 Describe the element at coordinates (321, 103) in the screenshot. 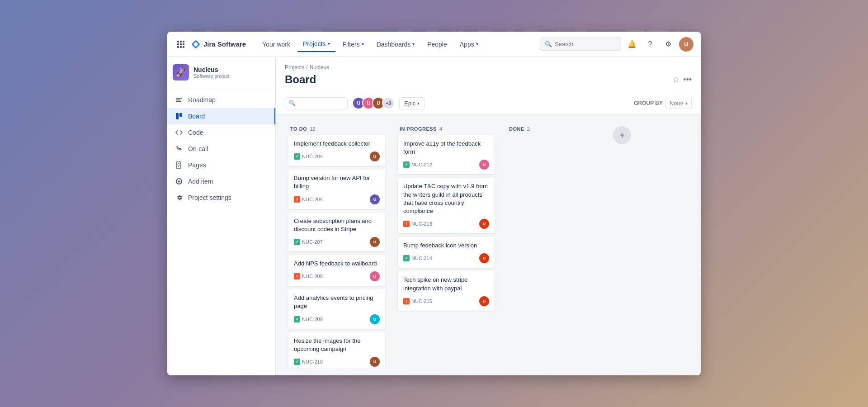

I see `toolbar-search-input` at that location.